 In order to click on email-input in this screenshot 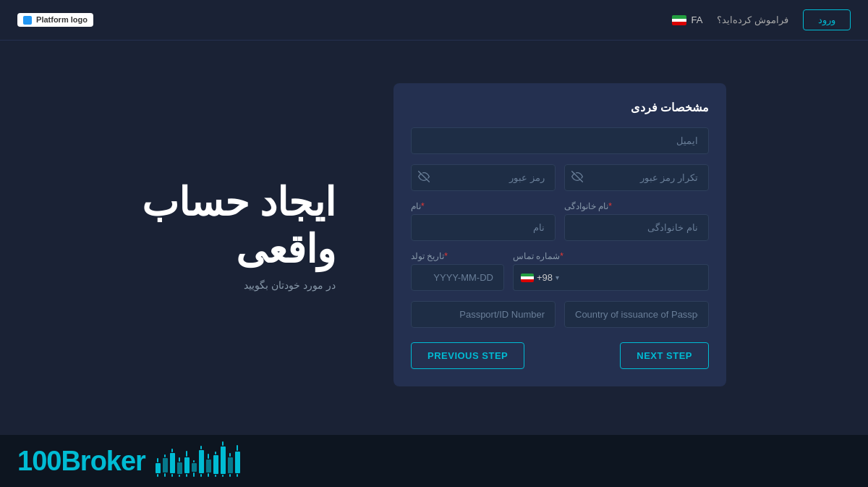, I will do `click(560, 140)`.